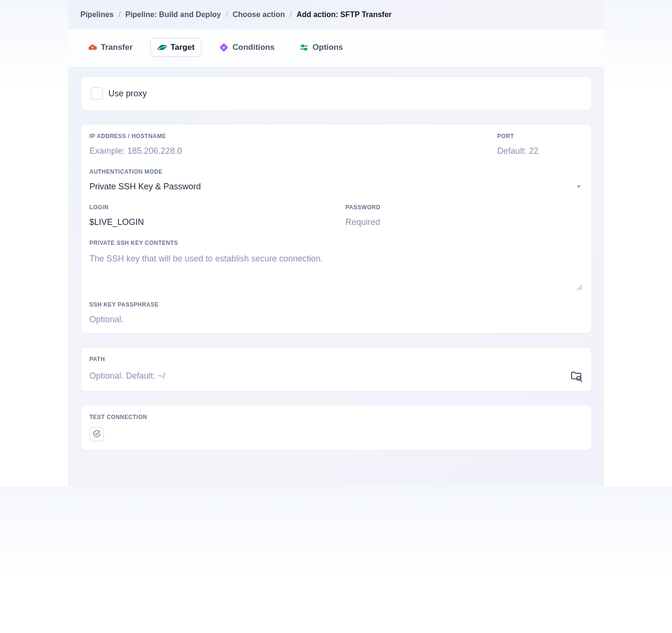  Describe the element at coordinates (336, 320) in the screenshot. I see `passphrase-input` at that location.